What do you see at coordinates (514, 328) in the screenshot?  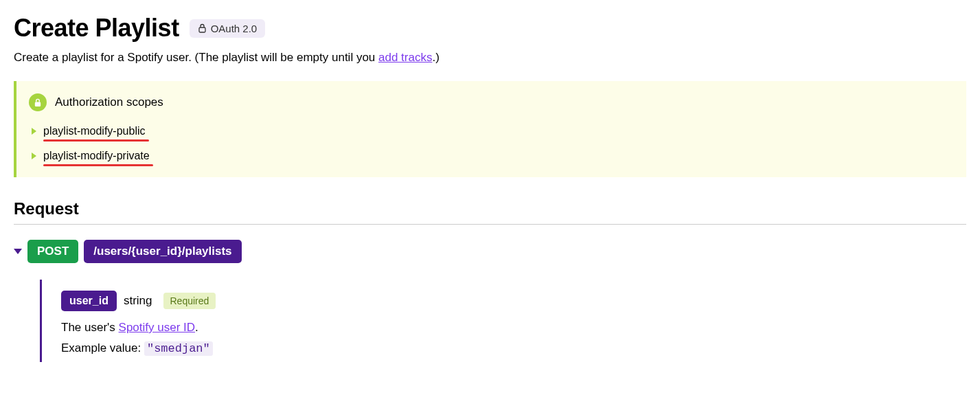 I see `param-description: The user's Spotify user ID.` at bounding box center [514, 328].